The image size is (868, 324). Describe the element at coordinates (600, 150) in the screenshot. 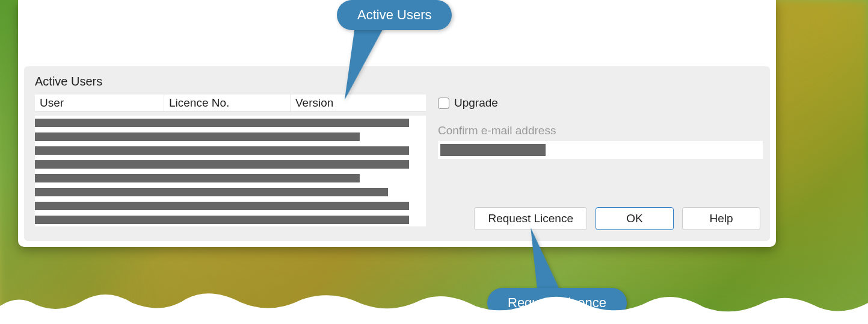

I see `confirm-email-input` at that location.